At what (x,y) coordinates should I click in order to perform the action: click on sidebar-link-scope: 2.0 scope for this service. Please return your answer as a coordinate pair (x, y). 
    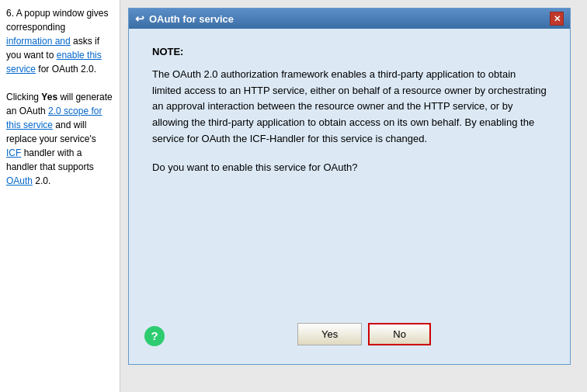
    Looking at the image, I should click on (54, 118).